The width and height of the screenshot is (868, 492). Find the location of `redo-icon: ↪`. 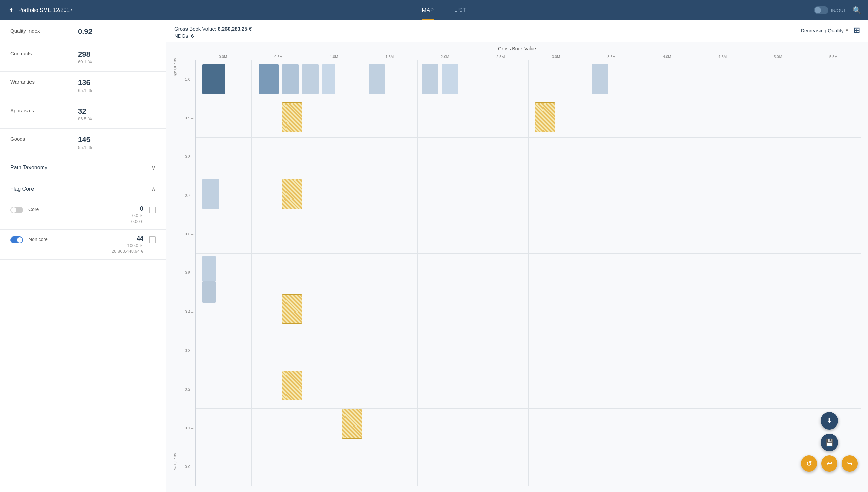

redo-icon: ↪ is located at coordinates (850, 463).